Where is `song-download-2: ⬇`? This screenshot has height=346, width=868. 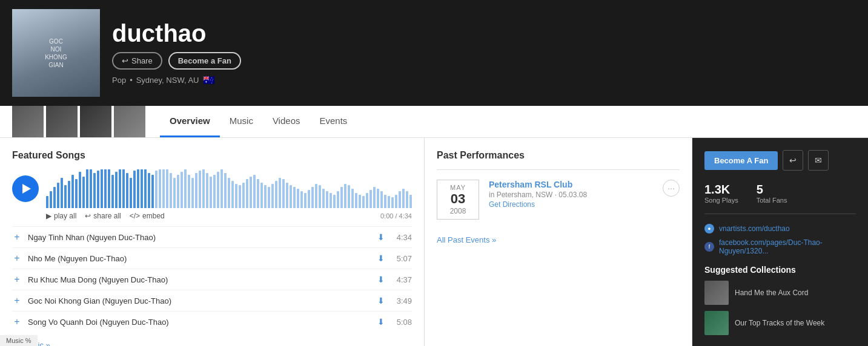 song-download-2: ⬇ is located at coordinates (381, 258).